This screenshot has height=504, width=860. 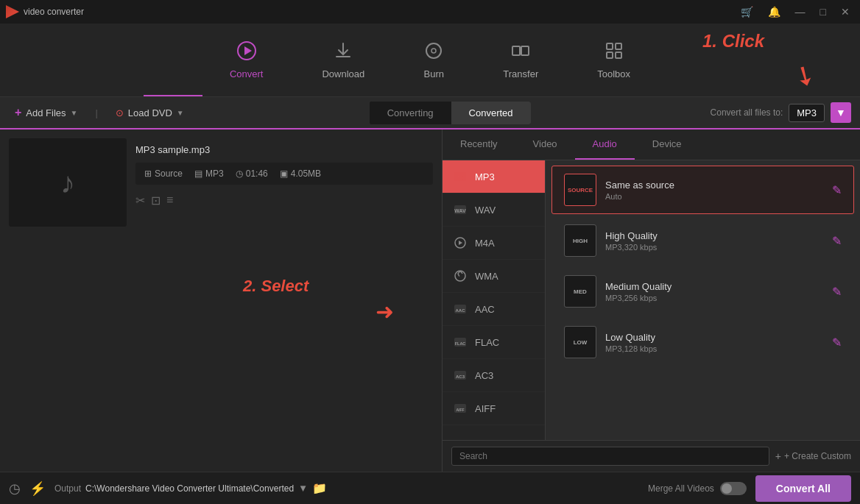 What do you see at coordinates (320, 489) in the screenshot?
I see `folder-icon: 📁` at bounding box center [320, 489].